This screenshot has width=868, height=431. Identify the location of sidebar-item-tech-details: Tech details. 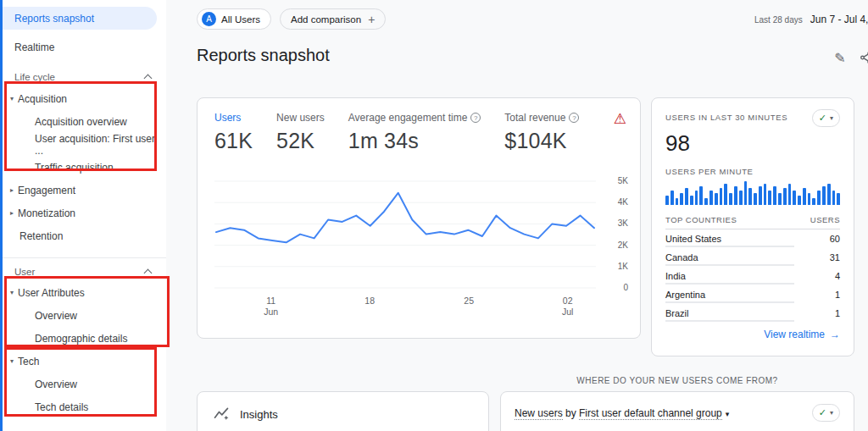
(85, 406).